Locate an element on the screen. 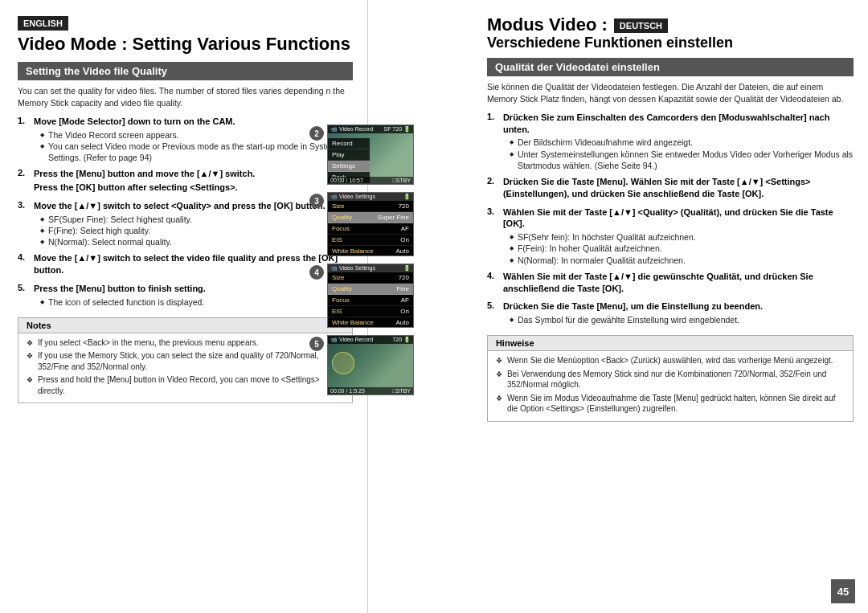 The image size is (868, 613). settings-row-focus: Focus AF is located at coordinates (371, 300).